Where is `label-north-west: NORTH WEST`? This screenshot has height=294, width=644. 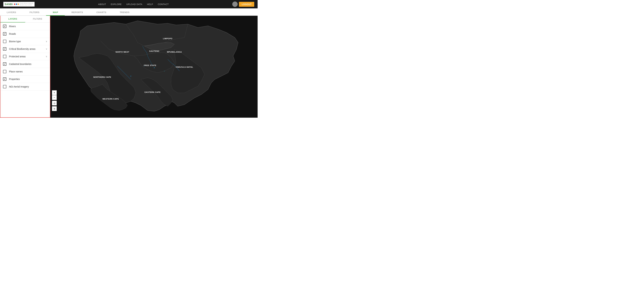 label-north-west: NORTH WEST is located at coordinates (122, 52).